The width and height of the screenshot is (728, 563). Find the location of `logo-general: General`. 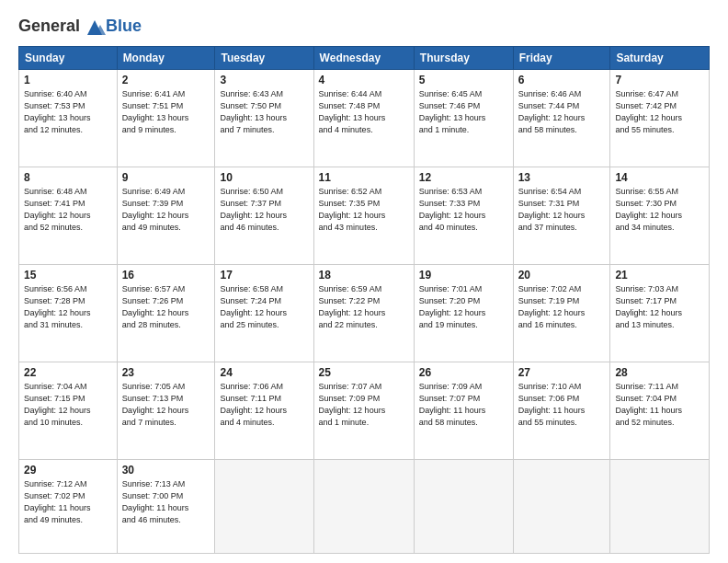

logo-general: General is located at coordinates (63, 27).